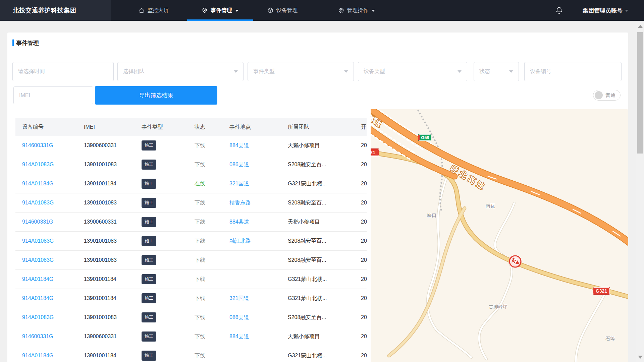 This screenshot has width=644, height=362. Describe the element at coordinates (191, 222) in the screenshot. I see `table-row: 914600331G13900600331施工下线884县道天鹅小修项目20` at that location.